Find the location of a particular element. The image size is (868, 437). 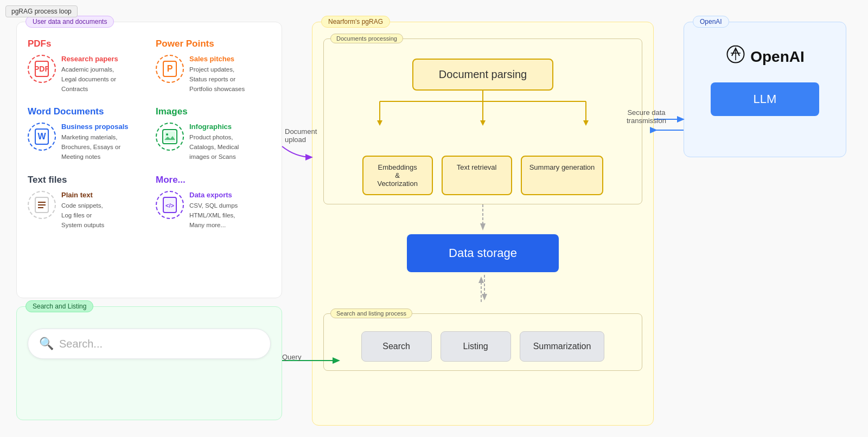

svg-text: P is located at coordinates (170, 68).